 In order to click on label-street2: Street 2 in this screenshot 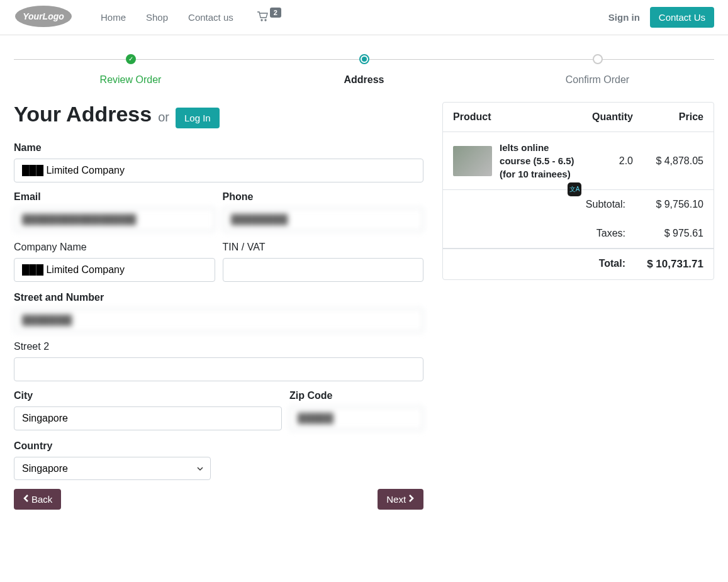, I will do `click(219, 347)`.